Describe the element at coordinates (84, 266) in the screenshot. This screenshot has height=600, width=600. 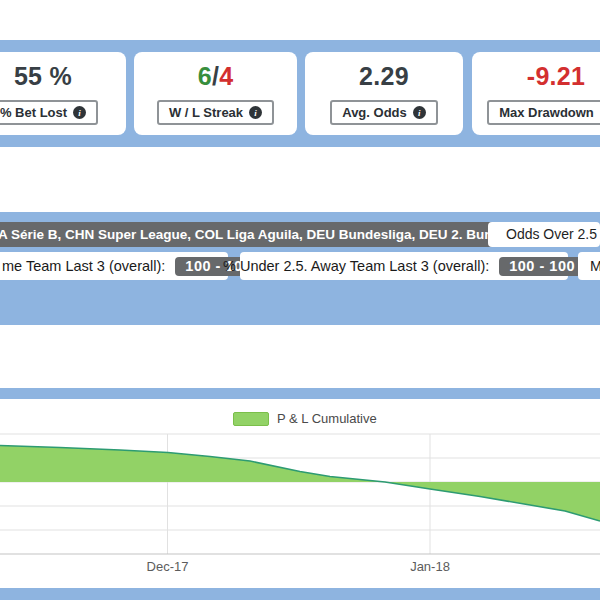
I see `home-last3-label: me Team Last 3 (overall):` at that location.